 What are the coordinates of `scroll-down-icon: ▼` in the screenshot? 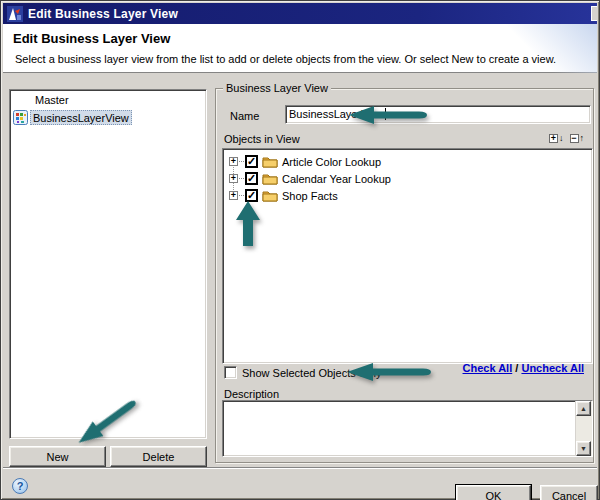 It's located at (584, 448).